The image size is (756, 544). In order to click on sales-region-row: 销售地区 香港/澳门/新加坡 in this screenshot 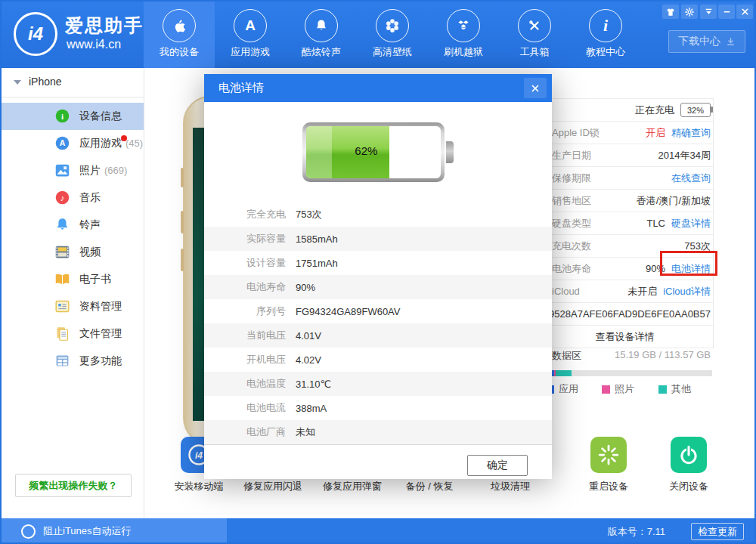, I will do `click(624, 201)`.